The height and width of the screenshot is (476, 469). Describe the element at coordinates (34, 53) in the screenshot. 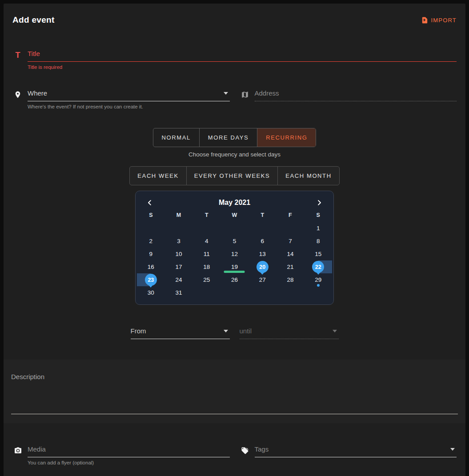

I see `title-placeholder: Title` at that location.